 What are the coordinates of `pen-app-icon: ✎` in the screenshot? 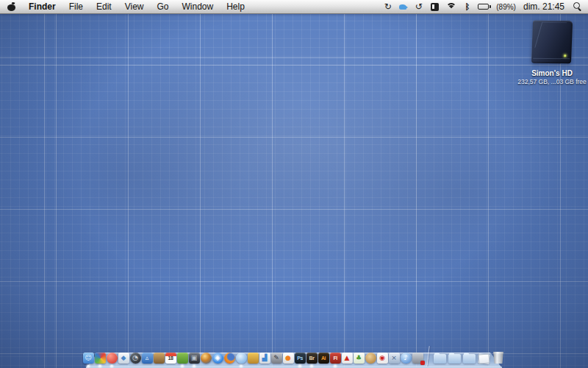 It's located at (276, 358).